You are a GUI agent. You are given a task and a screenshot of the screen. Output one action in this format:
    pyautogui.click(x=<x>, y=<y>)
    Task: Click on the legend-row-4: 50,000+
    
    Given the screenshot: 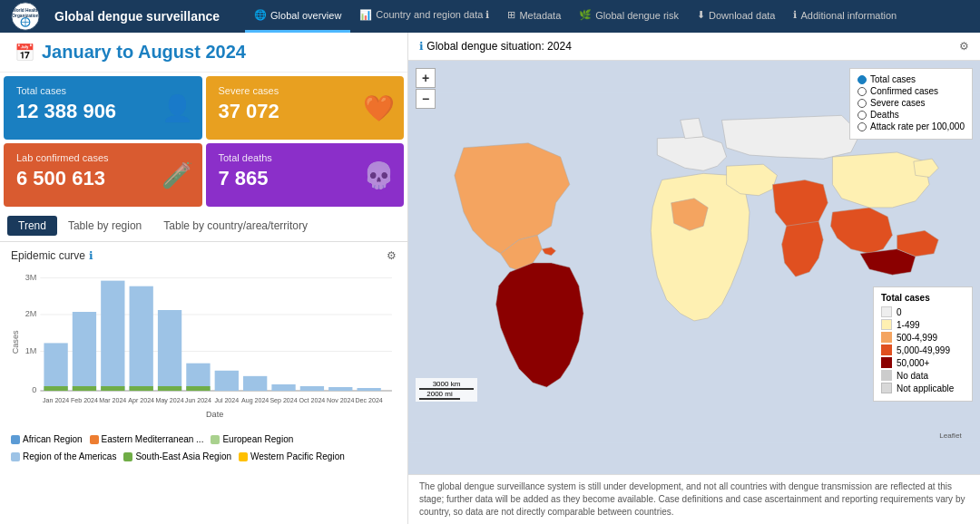 What is the action you would take?
    pyautogui.click(x=923, y=363)
    